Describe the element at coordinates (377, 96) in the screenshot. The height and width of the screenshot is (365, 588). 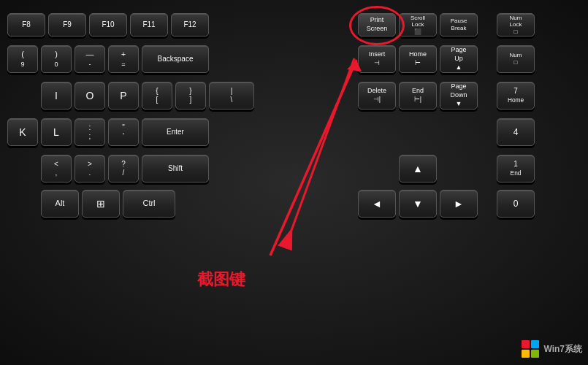
I see `key-delete: Delete⊣|` at that location.